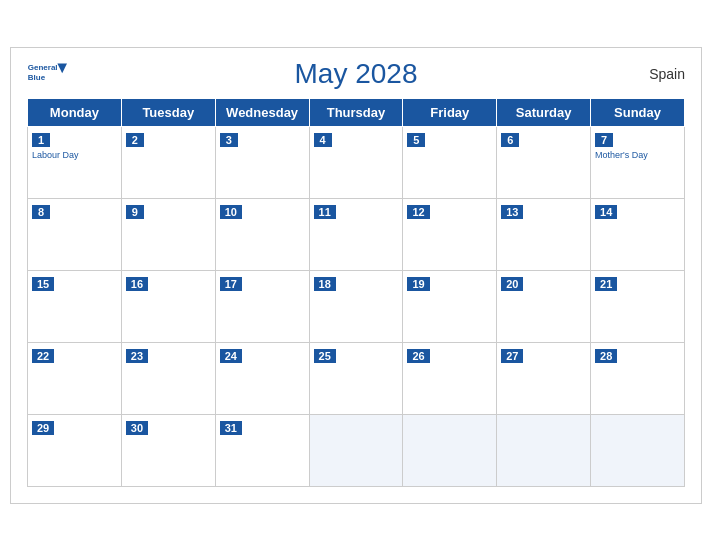 The width and height of the screenshot is (712, 550). I want to click on day-number: 10, so click(231, 212).